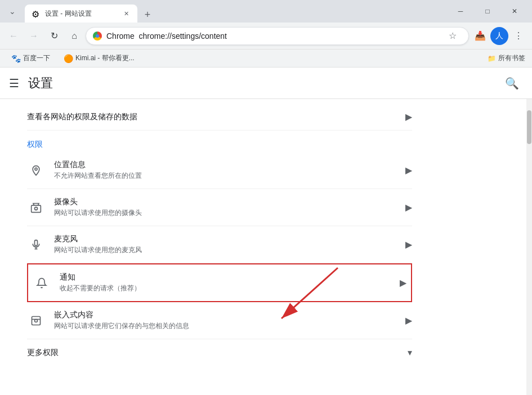 The image size is (532, 395). Describe the element at coordinates (217, 353) in the screenshot. I see `more-permissions-text: 更多权限` at that location.